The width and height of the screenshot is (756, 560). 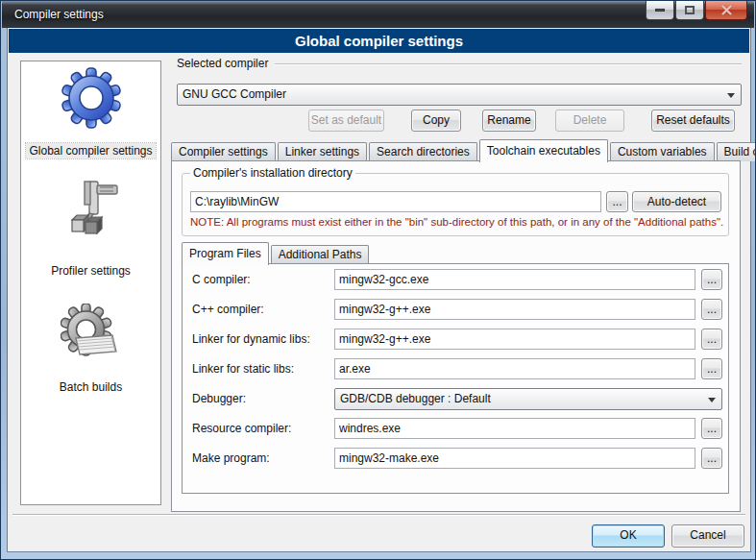 I want to click on static-linker-label: Linker for static libs:, so click(x=243, y=369).